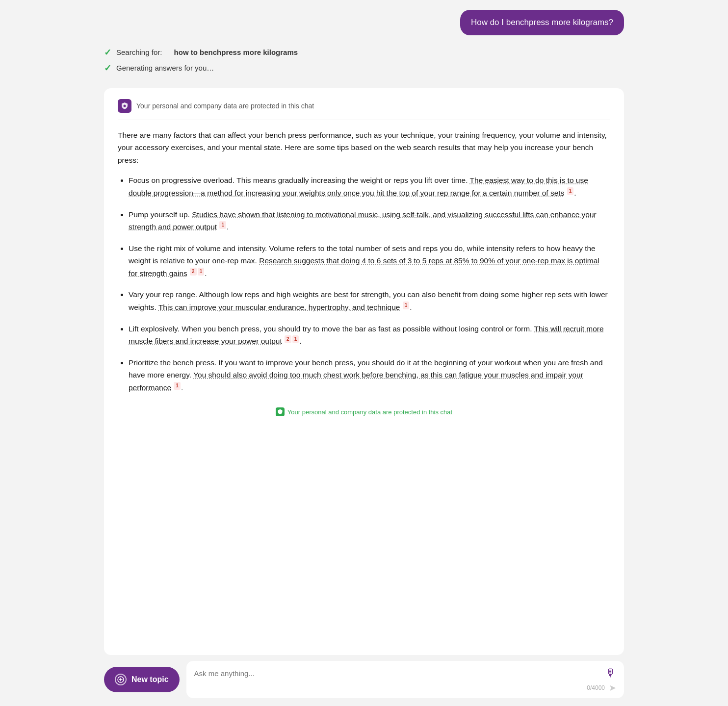 The height and width of the screenshot is (706, 728). I want to click on footer-inner: New topic 🎙 0/4000 ➤, so click(364, 680).